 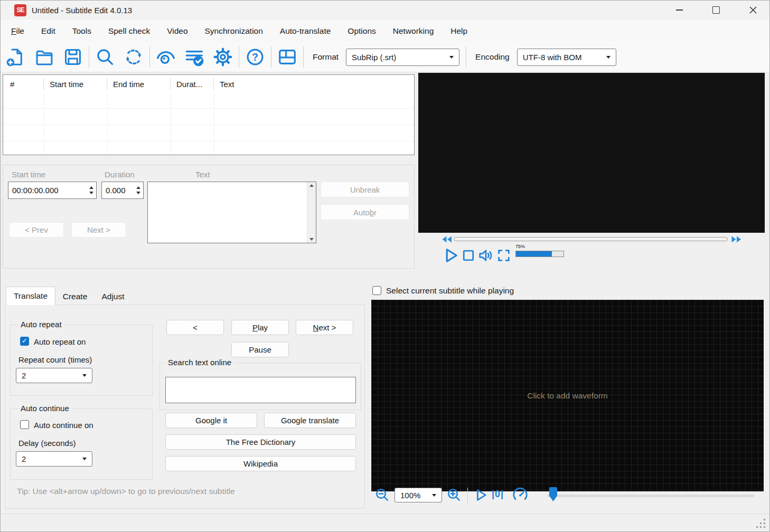 I want to click on google-it-button: Google it, so click(x=211, y=420).